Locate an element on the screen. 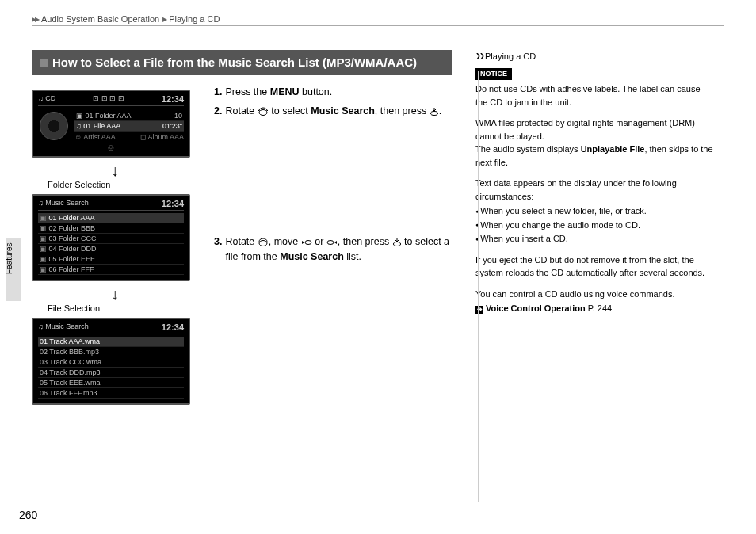  list-item: When you change the audio mode to CD. is located at coordinates (594, 225).